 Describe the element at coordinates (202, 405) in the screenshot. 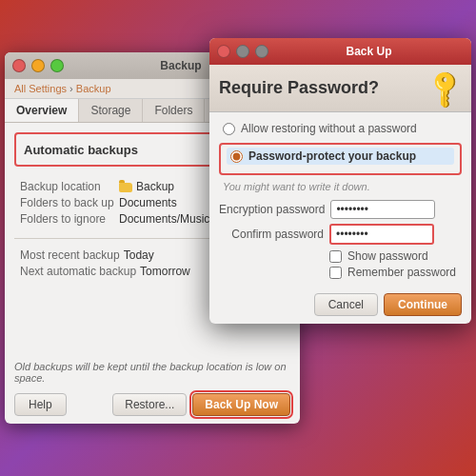

I see `right-buttons: Restore... Back Up Now` at that location.